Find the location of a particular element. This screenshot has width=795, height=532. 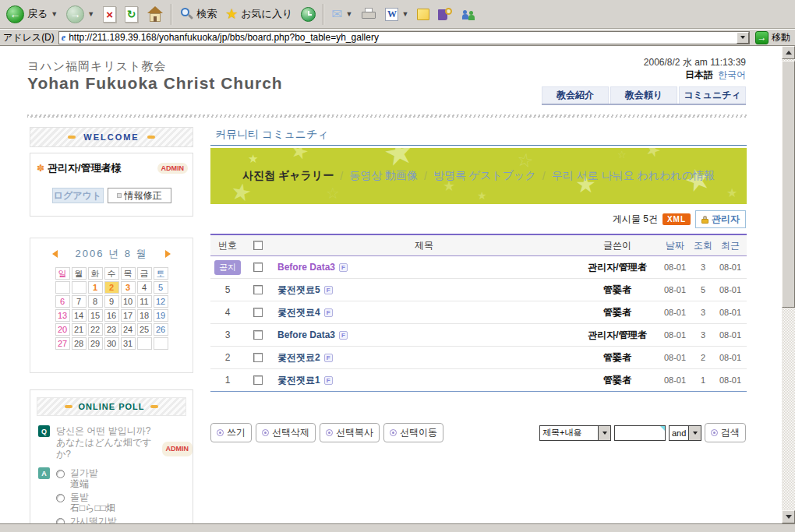

calendar-day: 14 is located at coordinates (80, 315).